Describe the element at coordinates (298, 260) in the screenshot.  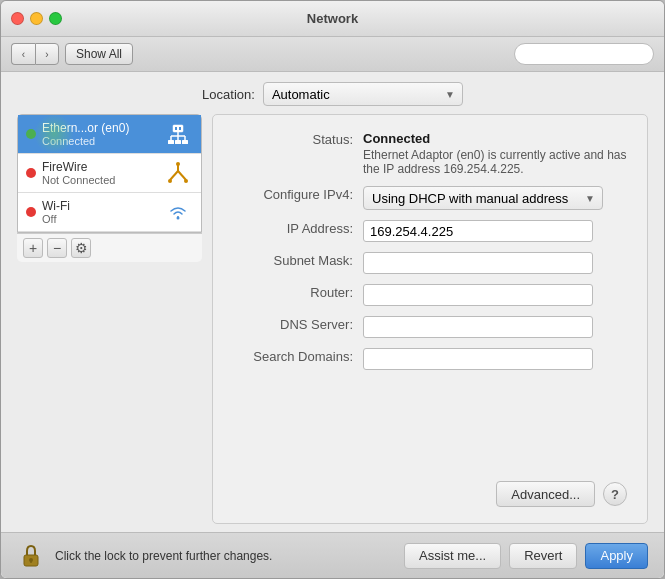
I see `subnet-label: Subnet Mask:` at that location.